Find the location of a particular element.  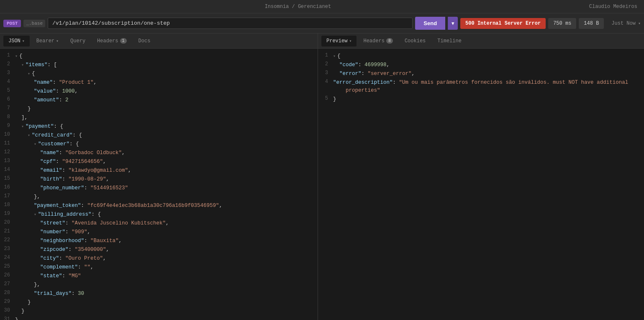

tab-cookies: Cookies is located at coordinates (415, 41).